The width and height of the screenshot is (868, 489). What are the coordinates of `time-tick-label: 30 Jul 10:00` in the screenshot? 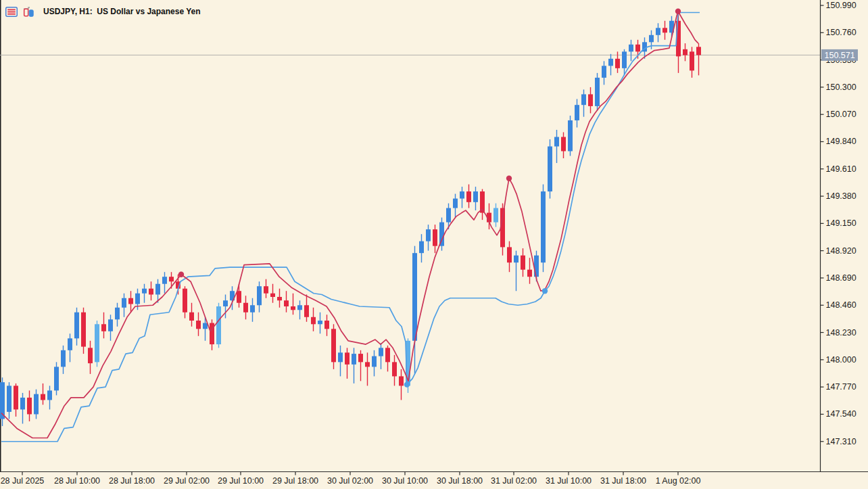 It's located at (405, 481).